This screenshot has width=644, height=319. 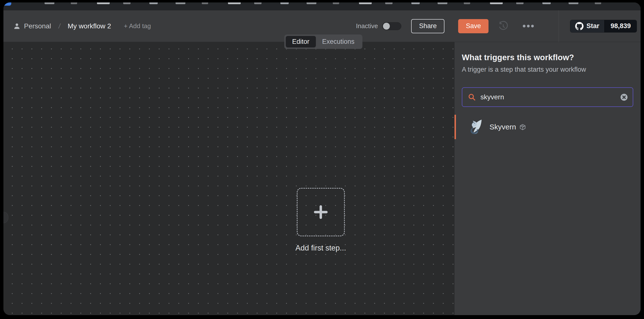 I want to click on active-toggle, so click(x=392, y=26).